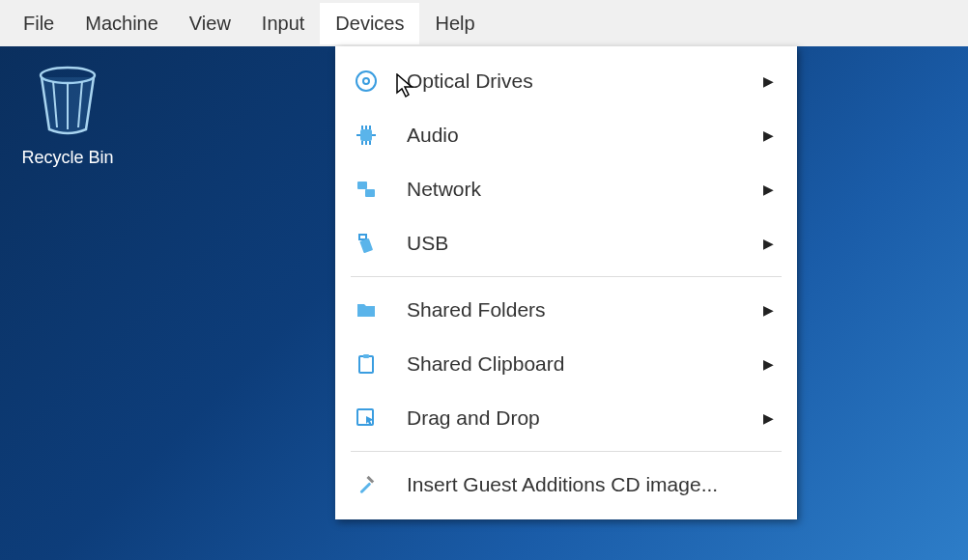 The image size is (968, 560). I want to click on folder-icon, so click(366, 310).